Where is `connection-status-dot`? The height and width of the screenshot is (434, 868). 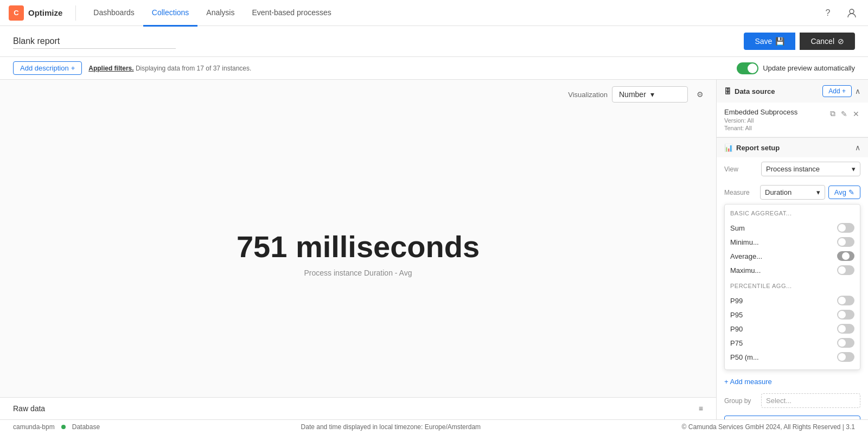
connection-status-dot is located at coordinates (63, 427).